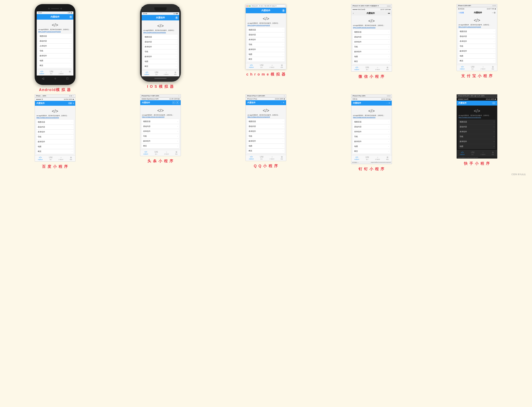 This screenshot has width=532, height=407. Describe the element at coordinates (55, 78) in the screenshot. I see `android-home-btn: ○` at that location.